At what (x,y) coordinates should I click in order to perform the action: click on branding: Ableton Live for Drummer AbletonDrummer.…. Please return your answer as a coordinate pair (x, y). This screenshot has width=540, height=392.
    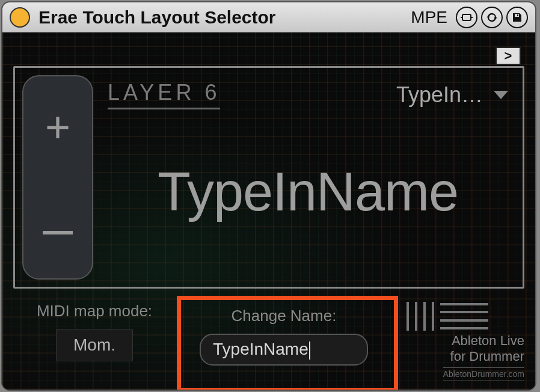
    Looking at the image, I should click on (458, 341).